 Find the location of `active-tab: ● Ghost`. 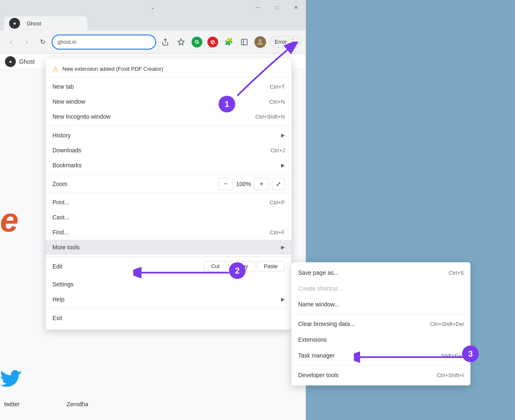

active-tab: ● Ghost is located at coordinates (46, 23).